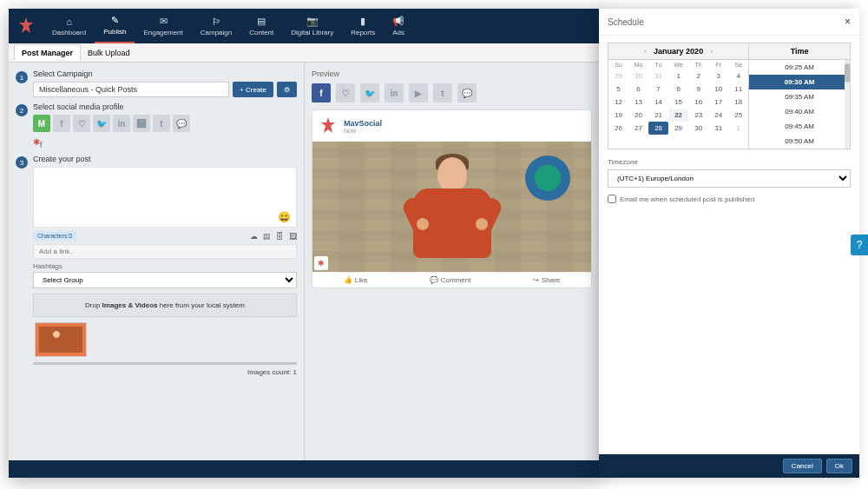 The width and height of the screenshot is (868, 489). What do you see at coordinates (719, 76) in the screenshot?
I see `calendar-day: 3` at bounding box center [719, 76].